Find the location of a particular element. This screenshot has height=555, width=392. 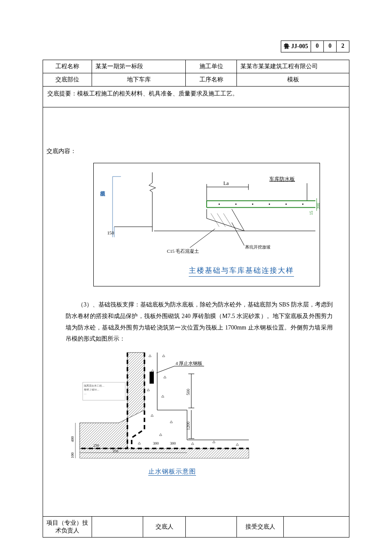

fig2-d100: 100 is located at coordinates (72, 455).